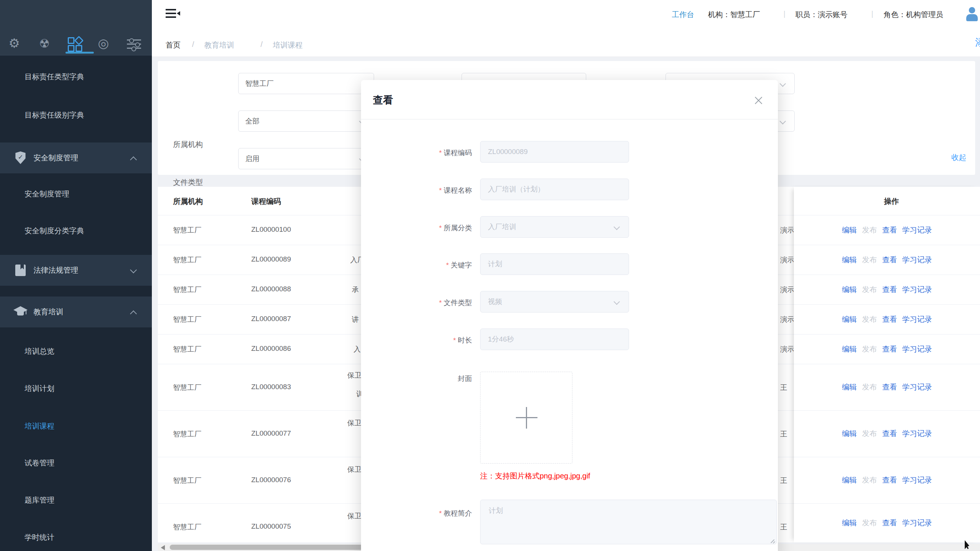  What do you see at coordinates (555, 227) in the screenshot?
I see `field-select-category: 入厂培训` at bounding box center [555, 227].